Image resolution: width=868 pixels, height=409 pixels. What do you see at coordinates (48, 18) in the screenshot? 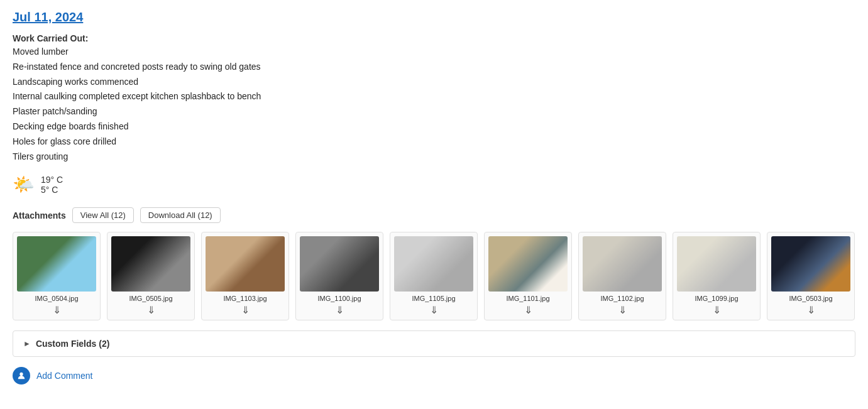
I see `date-link: Jul 11, 2024` at bounding box center [48, 18].